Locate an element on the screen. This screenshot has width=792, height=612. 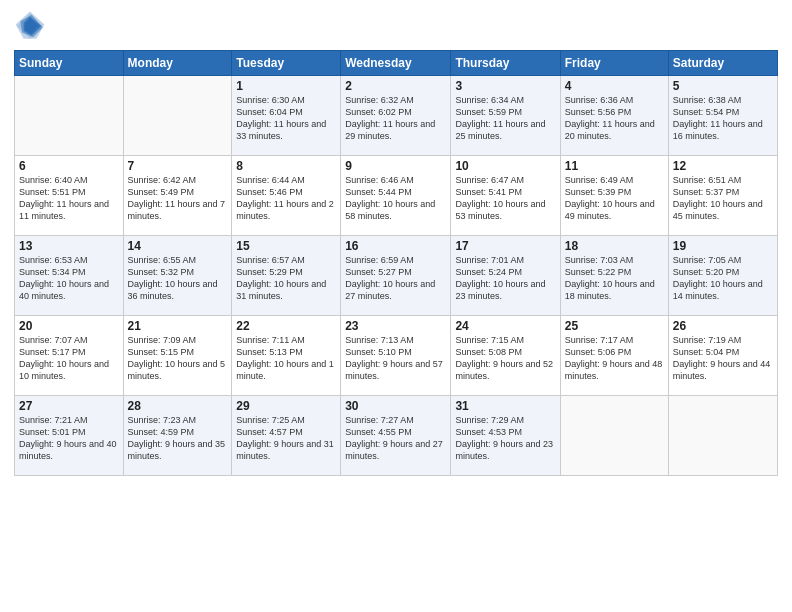
calendar-cell: 4Sunrise: 6:36 AM Sunset: 5:56 PM Daylig… is located at coordinates (614, 116).